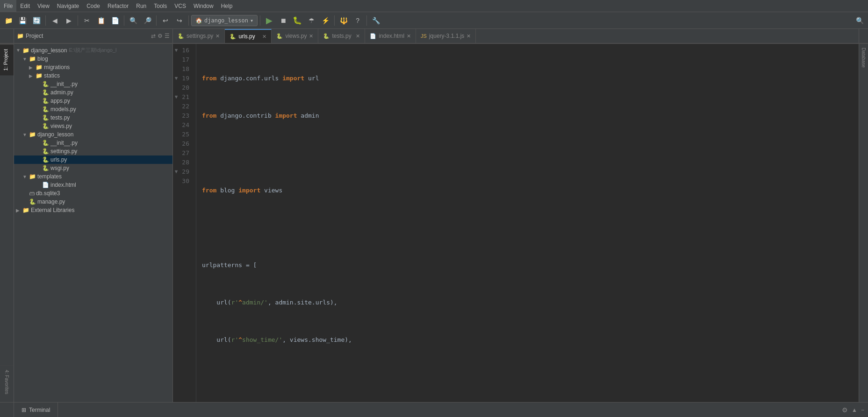 This screenshot has height=417, width=868. Describe the element at coordinates (376, 21) in the screenshot. I see `settings-toolbar-btn: 🔧` at that location.